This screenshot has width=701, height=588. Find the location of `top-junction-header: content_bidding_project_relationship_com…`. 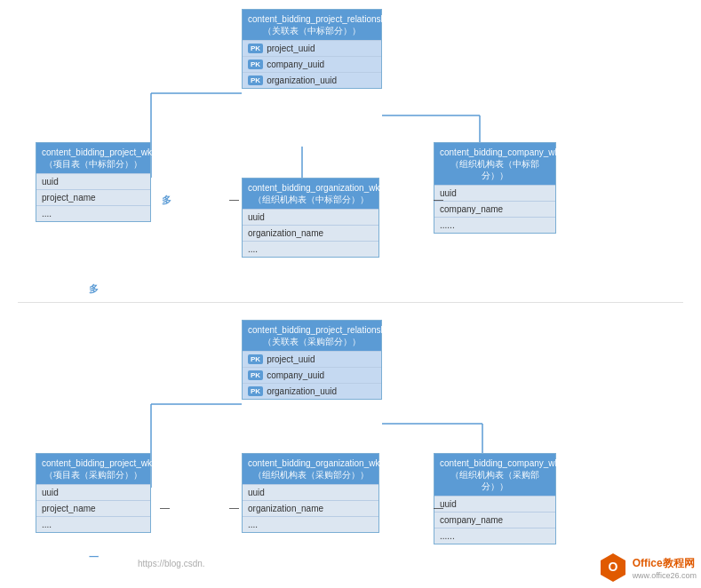

top-junction-header: content_bidding_project_relationship_com… is located at coordinates (312, 25).